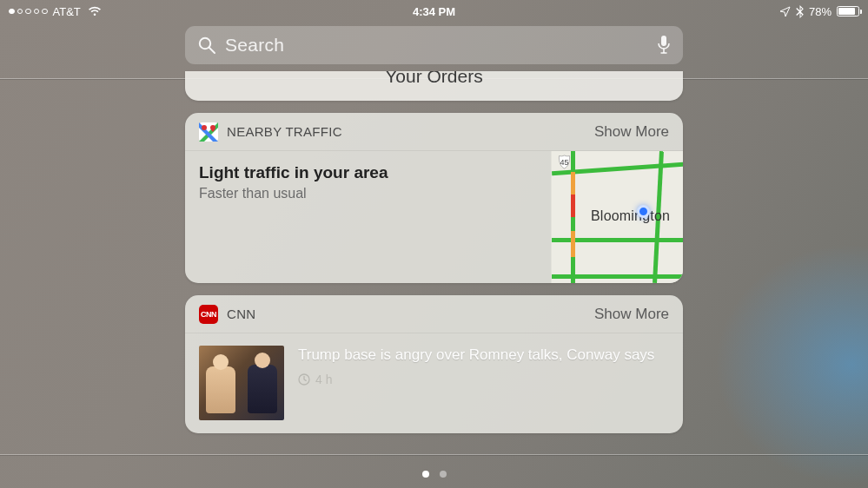 Image resolution: width=868 pixels, height=488 pixels. Describe the element at coordinates (434, 384) in the screenshot. I see `news-item: Trump base is angry over Romney talks, C…` at that location.